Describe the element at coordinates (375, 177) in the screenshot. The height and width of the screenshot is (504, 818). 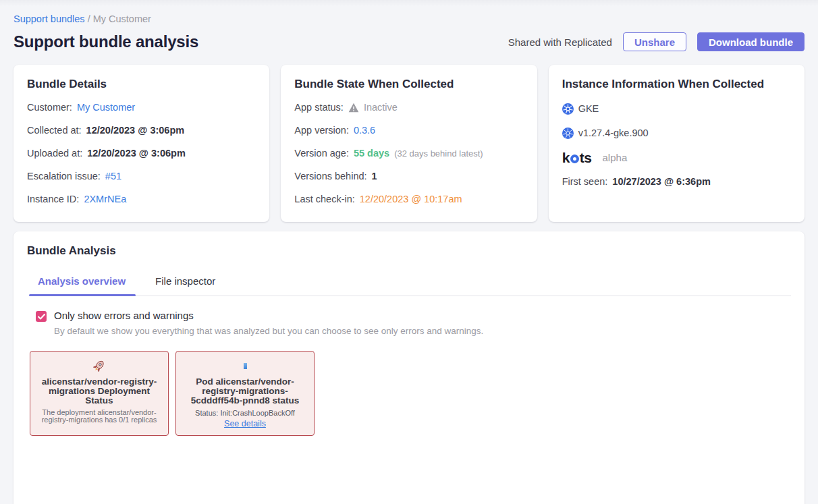
I see `versions-behind-value: 1` at that location.